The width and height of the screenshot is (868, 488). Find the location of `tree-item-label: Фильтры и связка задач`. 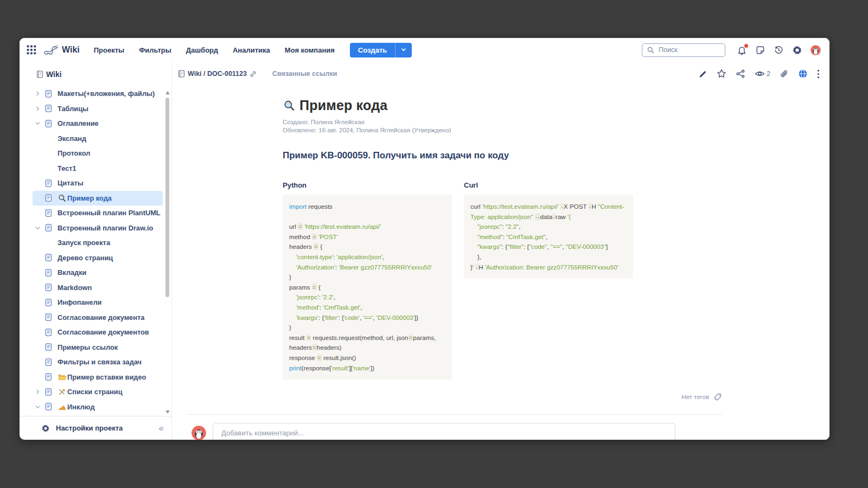

tree-item-label: Фильтры и связка задач is located at coordinates (100, 362).